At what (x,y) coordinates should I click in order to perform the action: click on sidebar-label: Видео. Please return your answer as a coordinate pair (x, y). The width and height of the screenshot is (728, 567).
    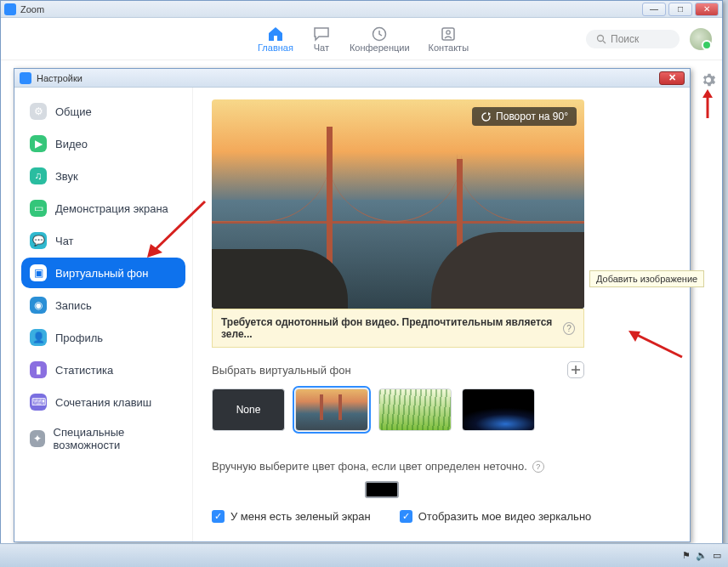
    Looking at the image, I should click on (71, 145).